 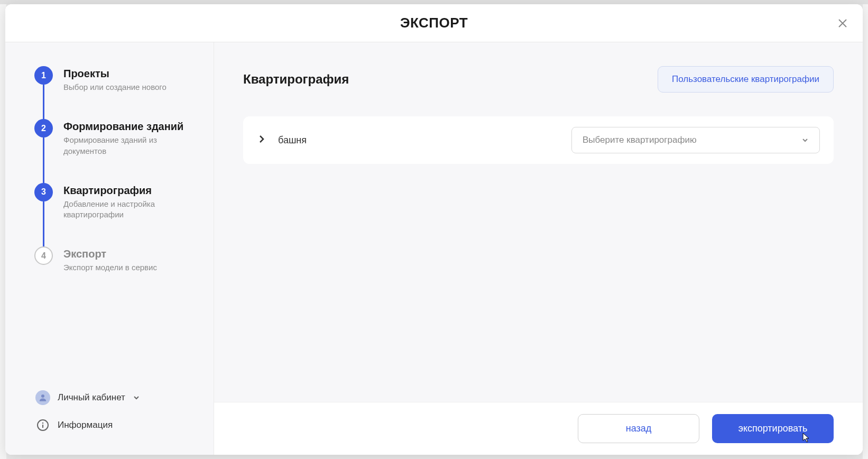 What do you see at coordinates (43, 398) in the screenshot?
I see `avatar-icon` at bounding box center [43, 398].